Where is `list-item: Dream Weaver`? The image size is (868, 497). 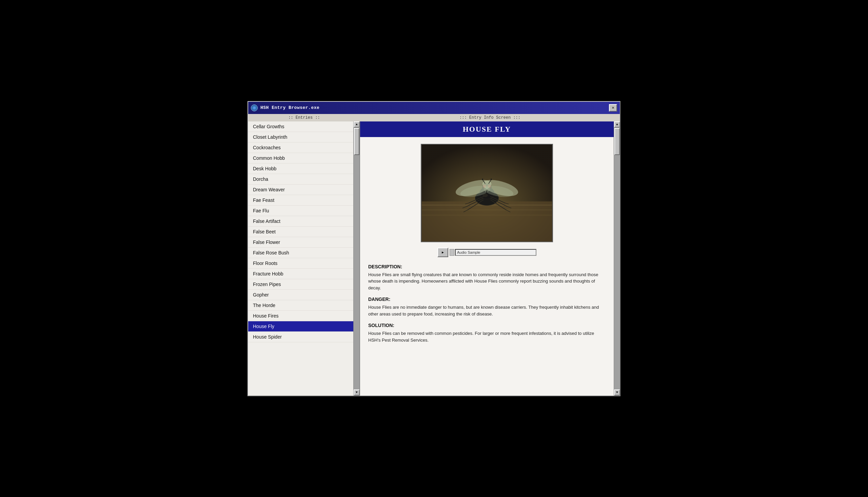
list-item: Dream Weaver is located at coordinates (301, 190).